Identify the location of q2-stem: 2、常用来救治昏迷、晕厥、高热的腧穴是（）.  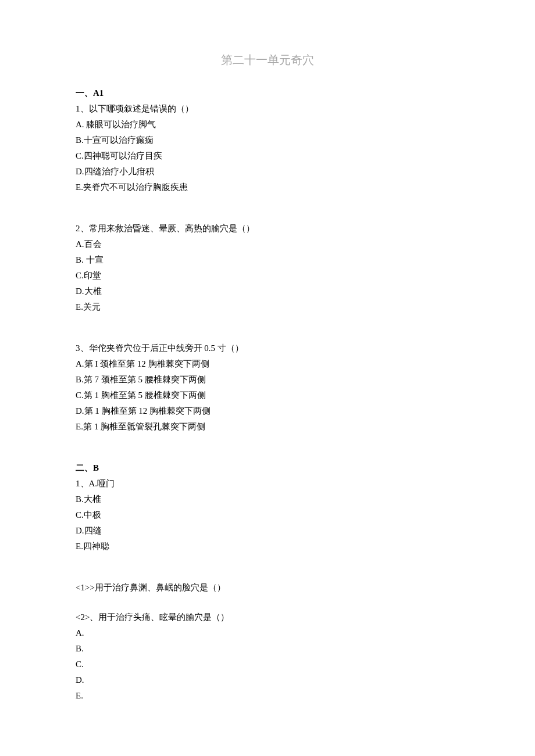
(268, 229).